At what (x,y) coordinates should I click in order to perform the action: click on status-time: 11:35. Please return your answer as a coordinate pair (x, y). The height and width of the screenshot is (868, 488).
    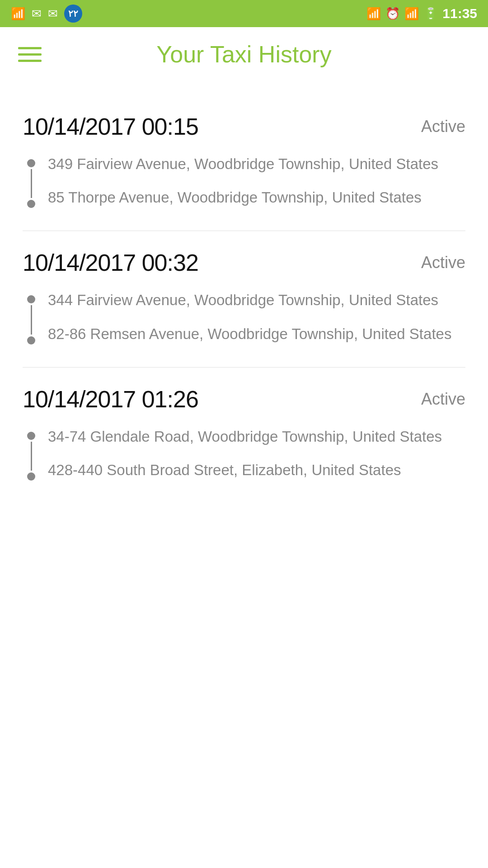
    Looking at the image, I should click on (460, 14).